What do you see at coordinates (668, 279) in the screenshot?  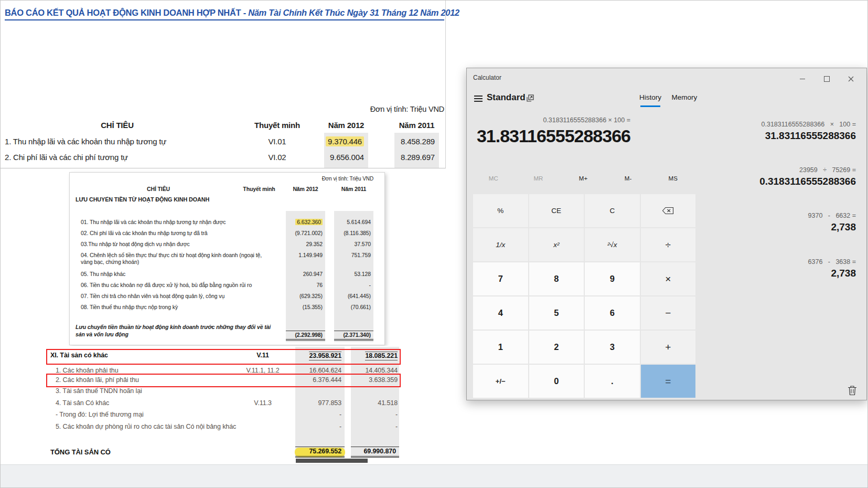 I see `multiply-button: ×` at bounding box center [668, 279].